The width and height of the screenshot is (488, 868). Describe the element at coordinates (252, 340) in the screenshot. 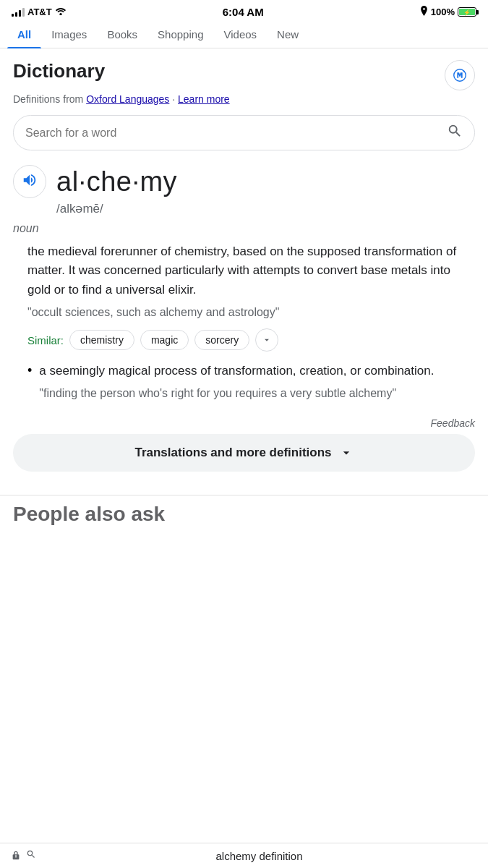

I see `similar-row: Similar: chemistry magic sorcery` at that location.